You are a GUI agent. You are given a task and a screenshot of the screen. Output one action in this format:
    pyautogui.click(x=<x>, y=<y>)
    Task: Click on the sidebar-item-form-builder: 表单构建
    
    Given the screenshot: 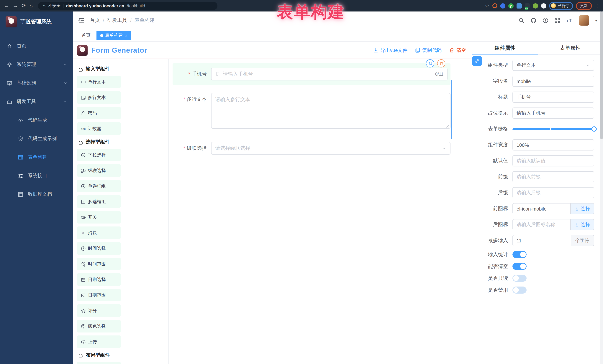 What is the action you would take?
    pyautogui.click(x=36, y=157)
    